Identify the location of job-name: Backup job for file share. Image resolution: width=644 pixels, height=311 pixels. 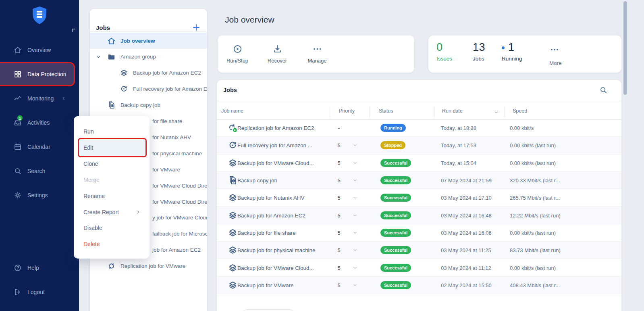
(267, 232).